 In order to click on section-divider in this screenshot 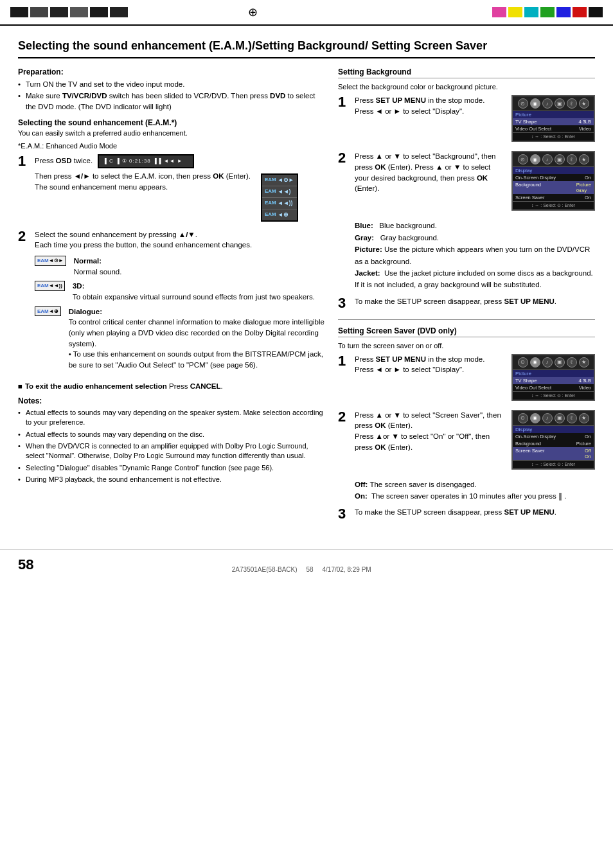, I will do `click(466, 320)`.